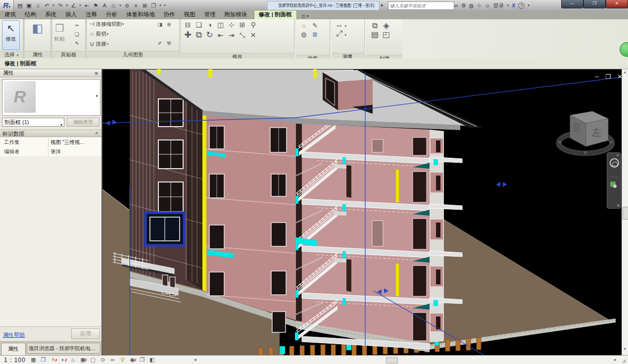  What do you see at coordinates (67, 5) in the screenshot?
I see `redo-dropdown-icon: ▾` at bounding box center [67, 5].